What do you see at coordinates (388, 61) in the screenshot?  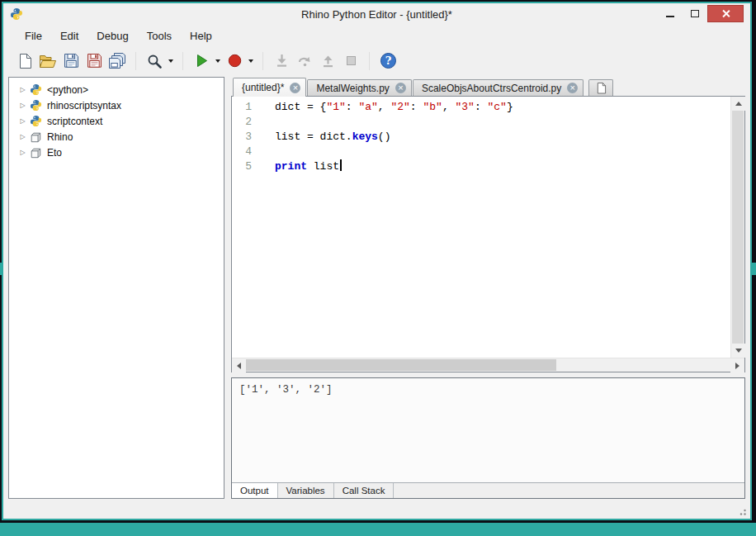 I see `help-button: ?` at bounding box center [388, 61].